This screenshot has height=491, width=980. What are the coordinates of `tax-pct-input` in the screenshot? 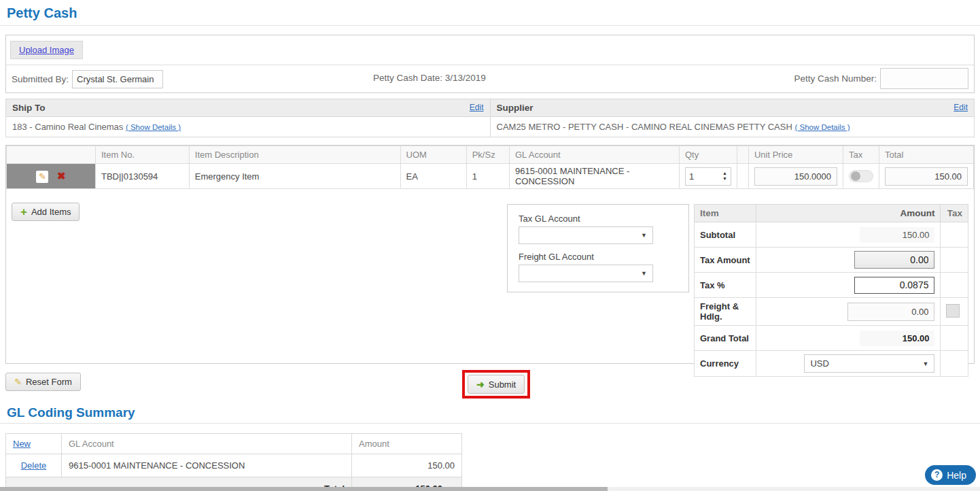 It's located at (894, 286).